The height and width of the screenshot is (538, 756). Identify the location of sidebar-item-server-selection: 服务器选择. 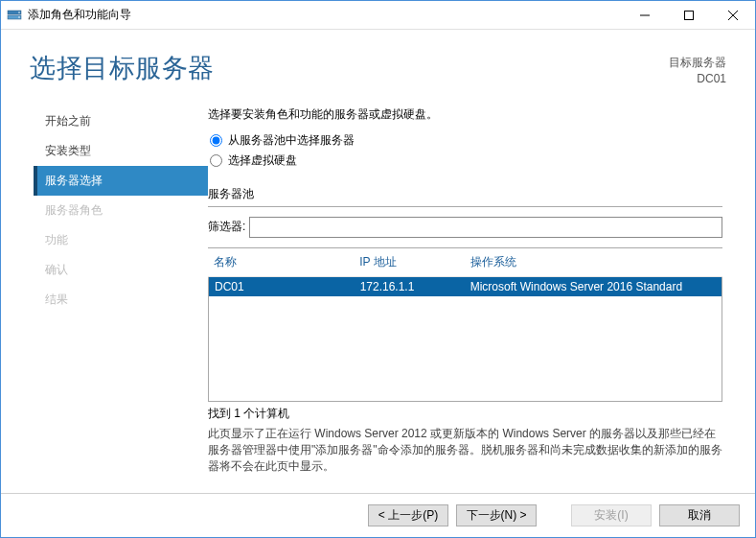
(121, 180).